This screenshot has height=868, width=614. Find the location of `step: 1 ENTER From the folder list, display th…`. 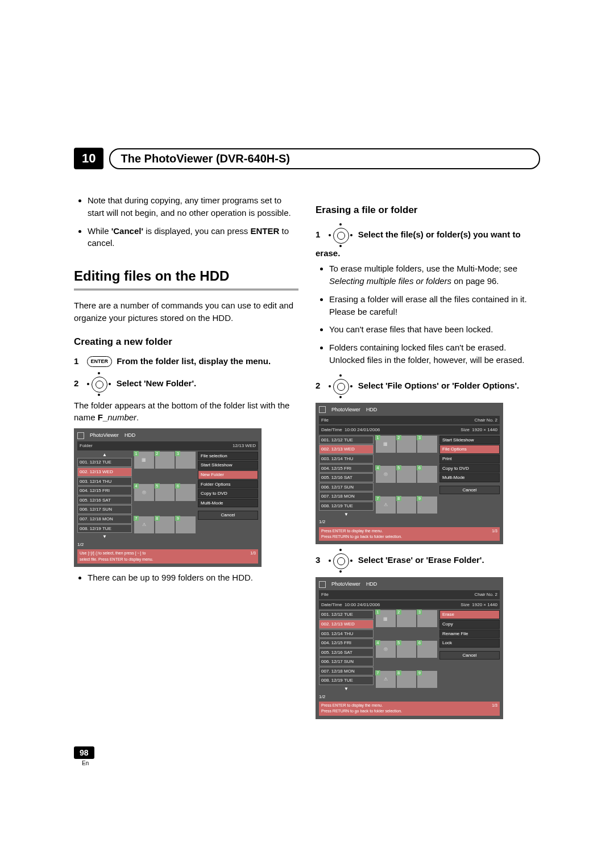

step: 1 ENTER From the folder list, display th… is located at coordinates (186, 361).